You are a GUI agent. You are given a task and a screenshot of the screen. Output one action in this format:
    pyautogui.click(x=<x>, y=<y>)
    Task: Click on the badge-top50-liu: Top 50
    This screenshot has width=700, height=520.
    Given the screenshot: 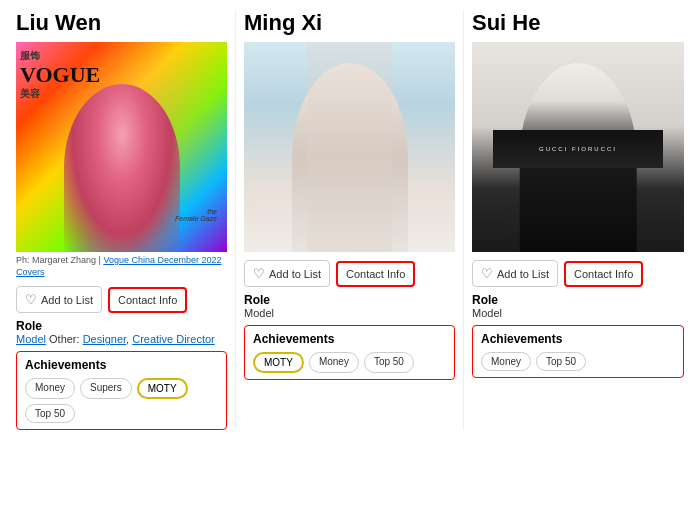 What is the action you would take?
    pyautogui.click(x=50, y=414)
    